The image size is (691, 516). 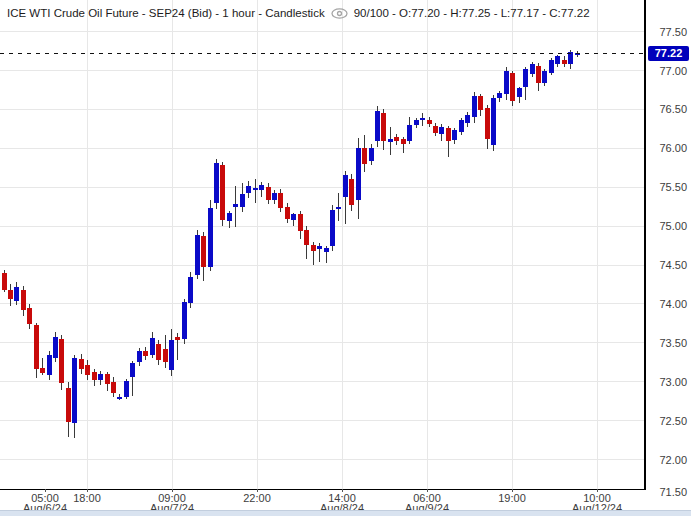 What do you see at coordinates (166, 13) in the screenshot?
I see `chart-title: ICE WTI Crude Oil Future - SEP24 (Bid) -…` at bounding box center [166, 13].